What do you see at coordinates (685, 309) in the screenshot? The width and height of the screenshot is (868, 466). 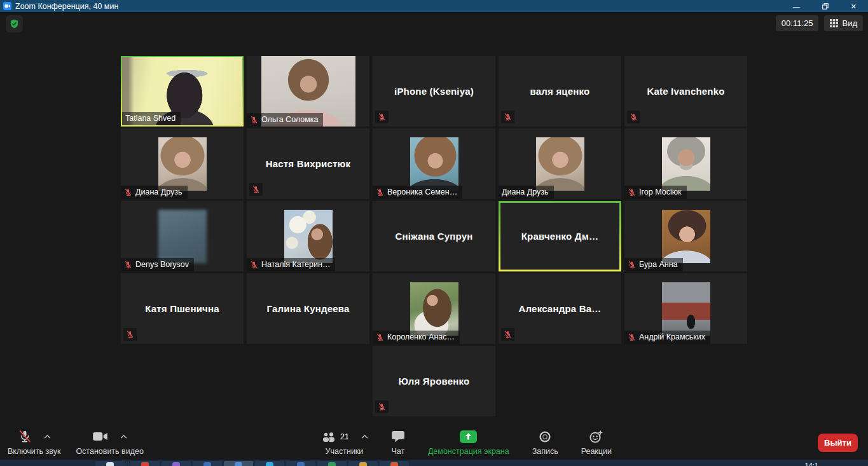 I see `participant-tile: Андрій Крамських` at bounding box center [685, 309].